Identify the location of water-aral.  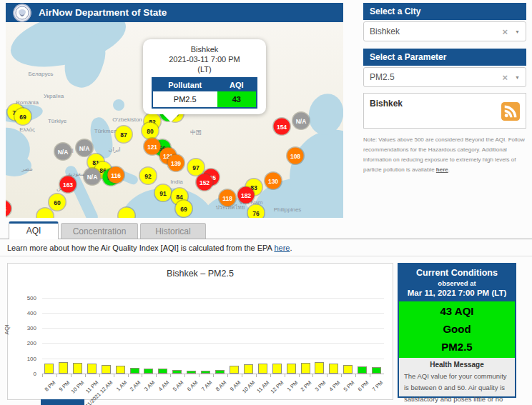
(119, 105).